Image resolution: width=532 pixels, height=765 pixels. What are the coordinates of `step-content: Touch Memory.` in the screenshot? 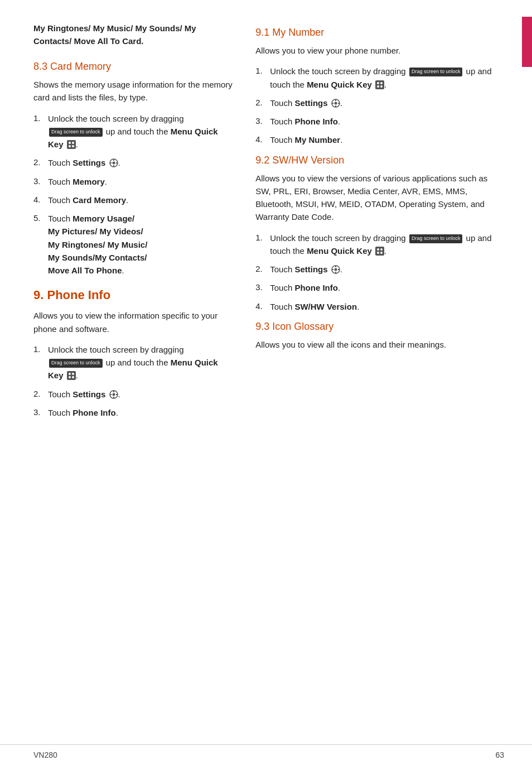 It's located at (141, 182).